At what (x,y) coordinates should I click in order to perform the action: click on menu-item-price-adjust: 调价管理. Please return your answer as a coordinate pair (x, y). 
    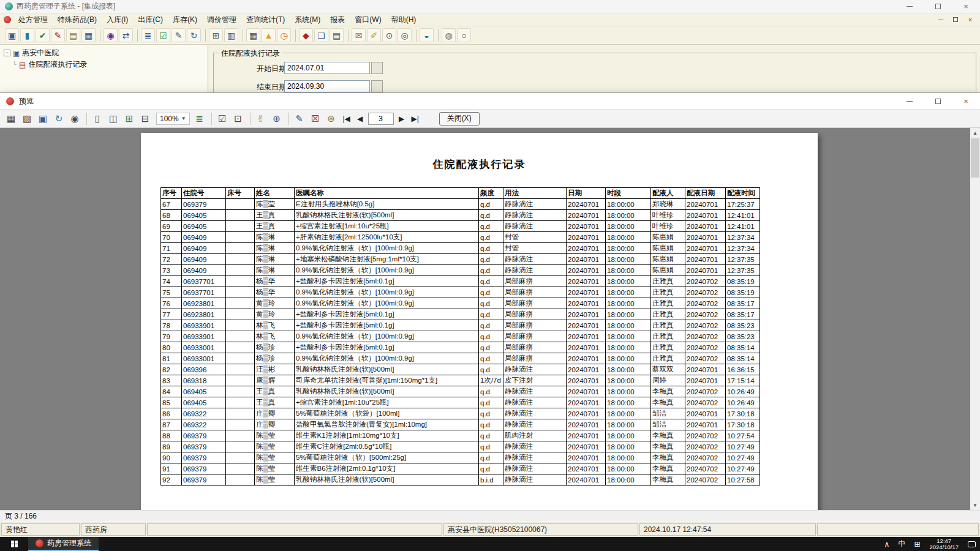
    Looking at the image, I should click on (222, 20).